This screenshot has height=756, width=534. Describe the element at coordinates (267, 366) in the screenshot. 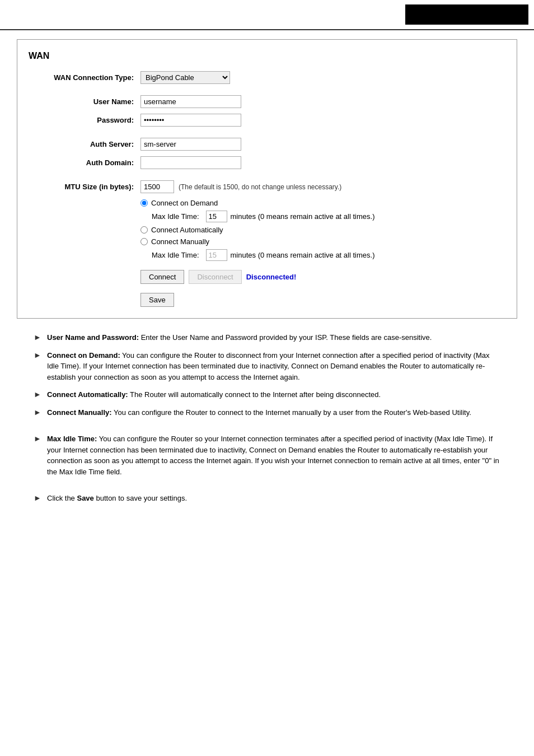

I see `desc-bullet-2: ► Connect on Demand: You can configure t…` at that location.